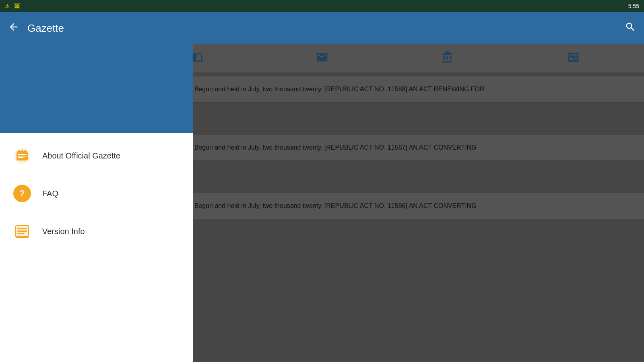  I want to click on drawer-about-label: About Official Gazette, so click(81, 156).